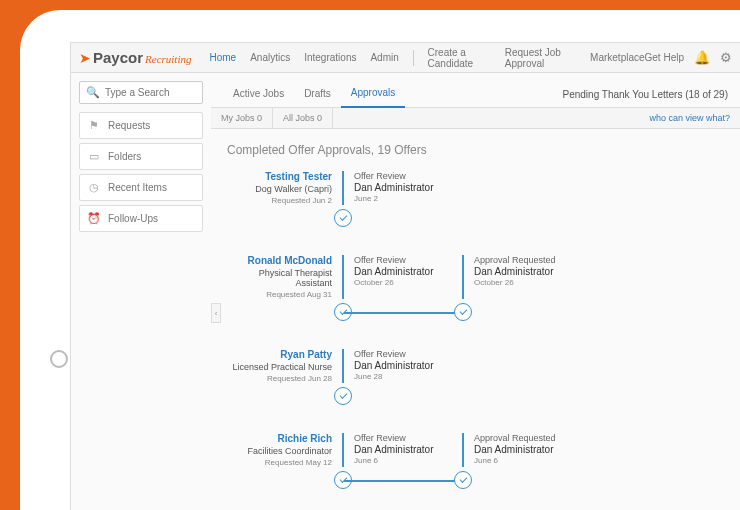 The width and height of the screenshot is (740, 510). What do you see at coordinates (280, 278) in the screenshot?
I see `candidate-role: Physical Therapist Assistant` at bounding box center [280, 278].